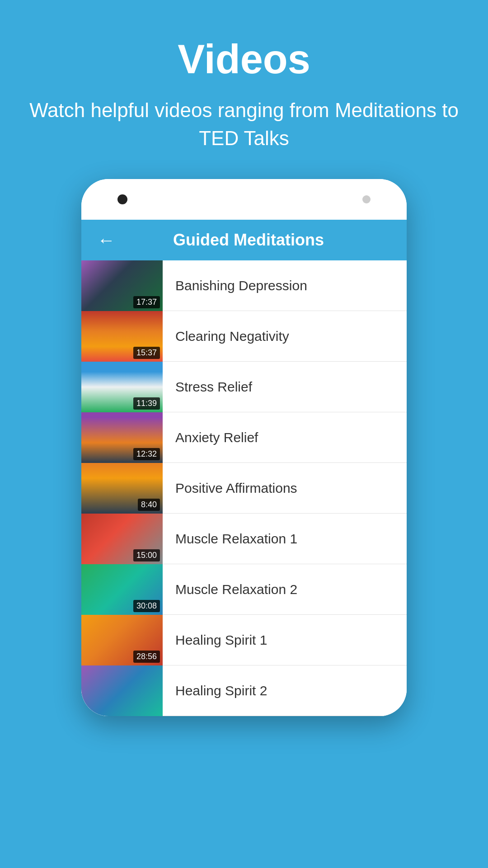 This screenshot has height=868, width=488. I want to click on video-thumbnail: 11:39, so click(122, 387).